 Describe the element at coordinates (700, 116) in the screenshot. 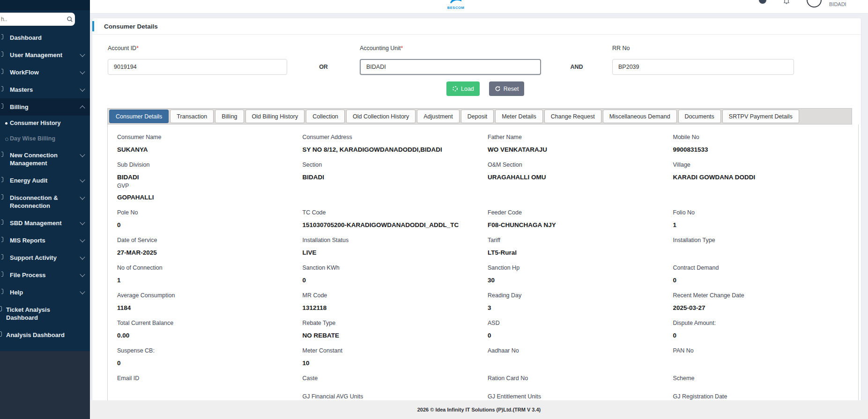

I see `tab-documents: Documents` at that location.